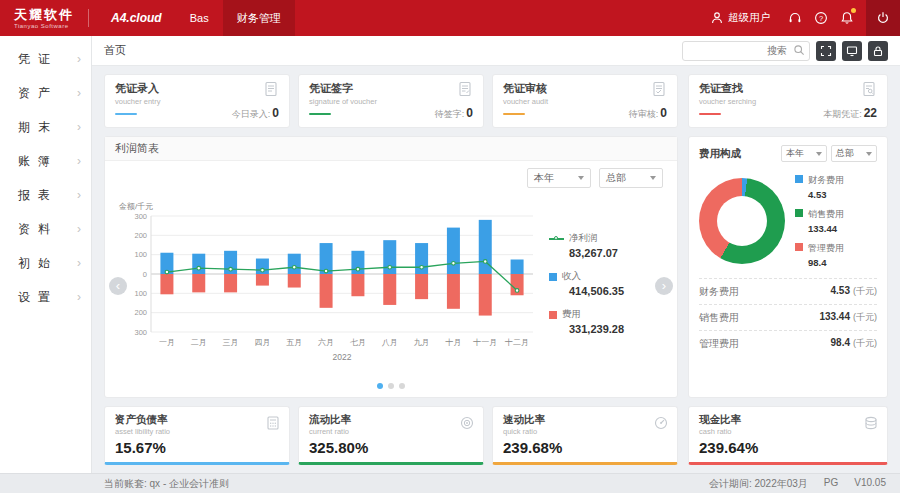 The image size is (900, 493). What do you see at coordinates (788, 291) in the screenshot?
I see `expense-row-finance: 财务费用 4.53(千元)` at bounding box center [788, 291].